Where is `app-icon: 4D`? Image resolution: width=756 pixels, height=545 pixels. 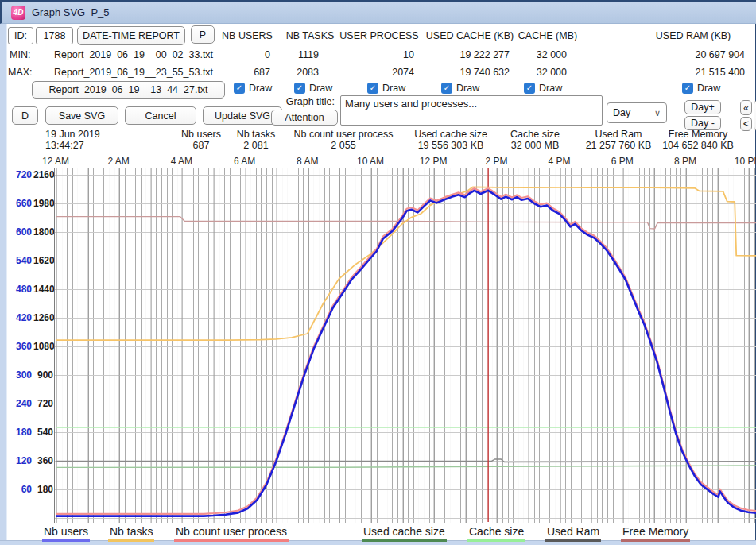
app-icon: 4D is located at coordinates (18, 13).